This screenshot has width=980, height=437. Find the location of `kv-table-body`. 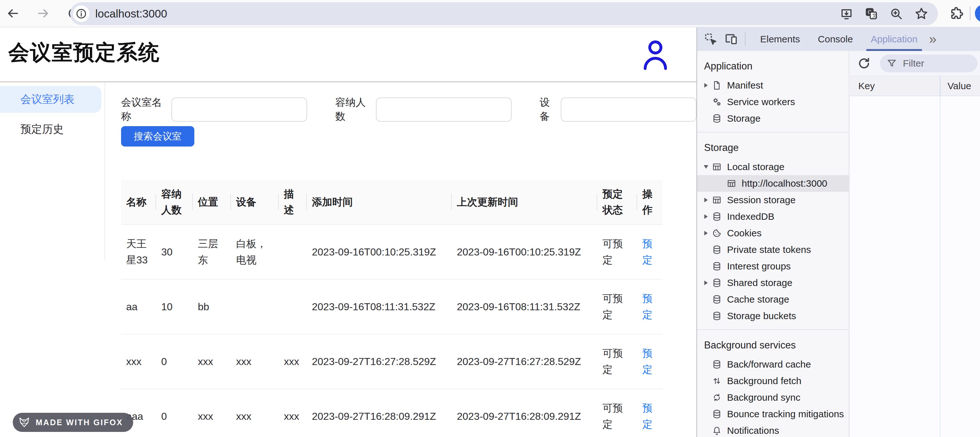

kv-table-body is located at coordinates (915, 266).